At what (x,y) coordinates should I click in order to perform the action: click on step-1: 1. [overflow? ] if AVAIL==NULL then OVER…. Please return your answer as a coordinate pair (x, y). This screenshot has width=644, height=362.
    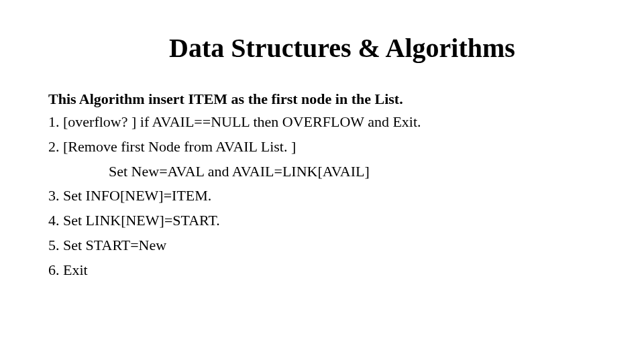
    Looking at the image, I should click on (322, 122).